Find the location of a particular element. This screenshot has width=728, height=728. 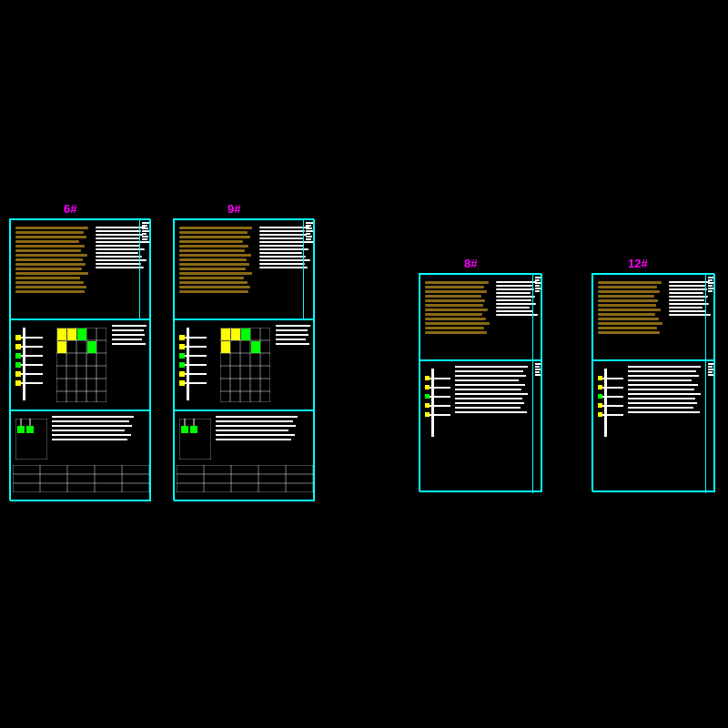

section-12-bot is located at coordinates (653, 426).